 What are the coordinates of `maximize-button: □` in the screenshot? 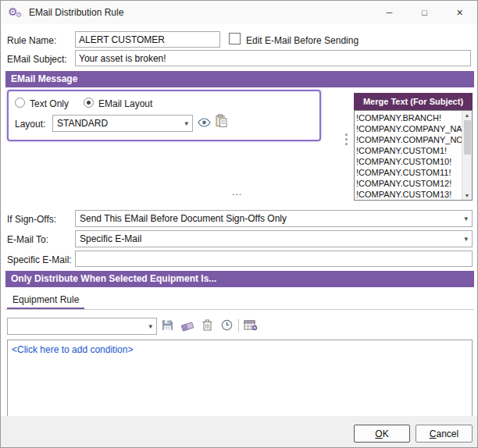 It's located at (425, 12).